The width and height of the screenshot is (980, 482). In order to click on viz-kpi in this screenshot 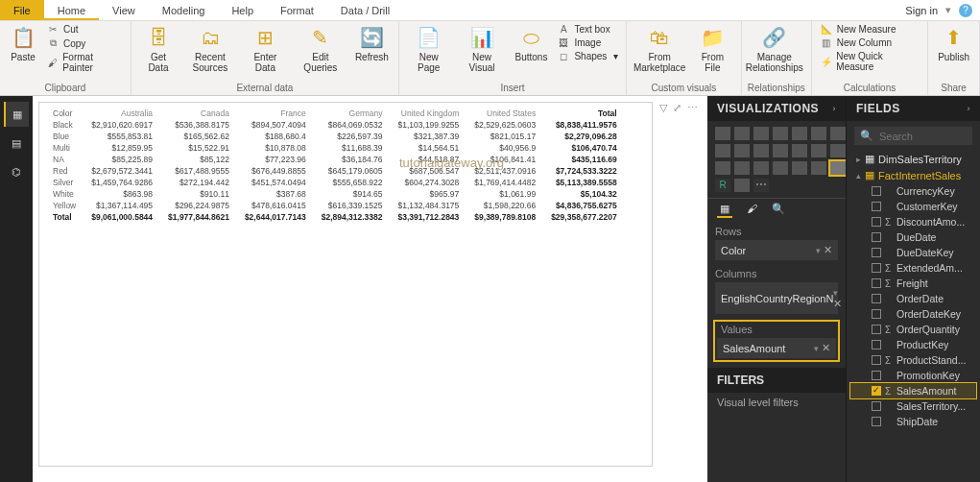, I will do `click(780, 168)`.